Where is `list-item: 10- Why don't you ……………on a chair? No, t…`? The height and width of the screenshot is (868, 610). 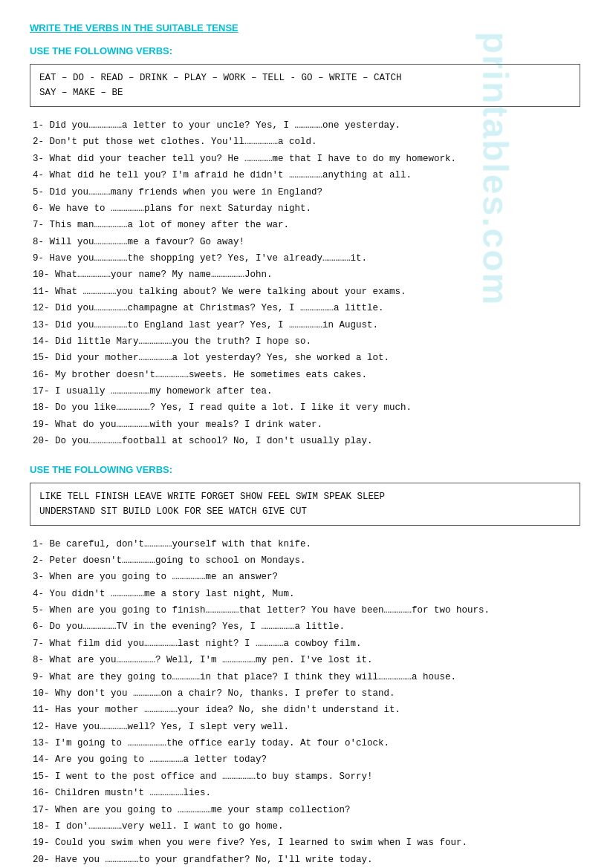 list-item: 10- Why don't you ……………on a chair? No, t… is located at coordinates (305, 694).